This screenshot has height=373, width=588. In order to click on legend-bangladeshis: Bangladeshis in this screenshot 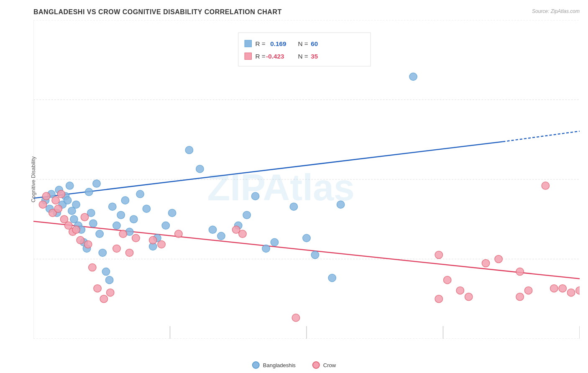, I will do `click(274, 365)`.